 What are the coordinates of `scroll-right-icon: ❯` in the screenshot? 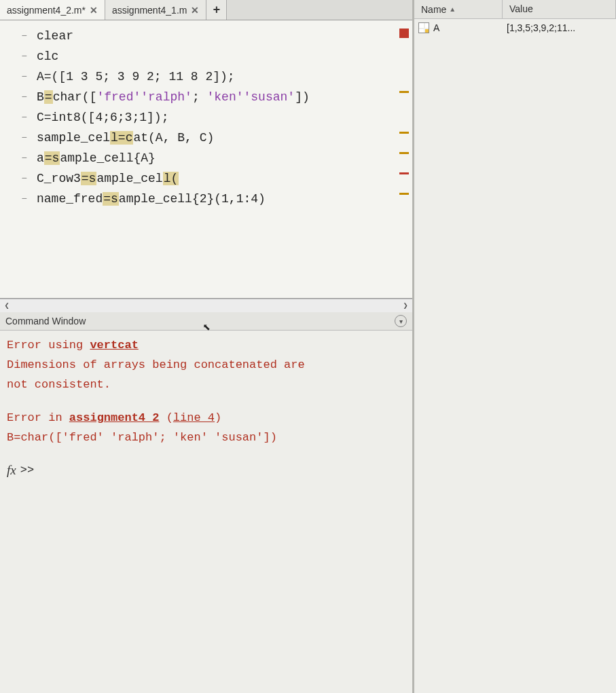 It's located at (405, 306).